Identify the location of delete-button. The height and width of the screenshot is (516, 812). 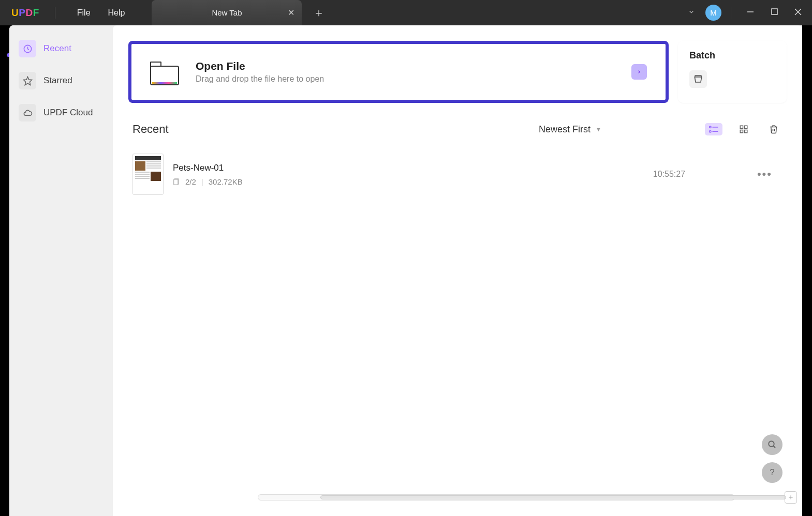
(774, 129).